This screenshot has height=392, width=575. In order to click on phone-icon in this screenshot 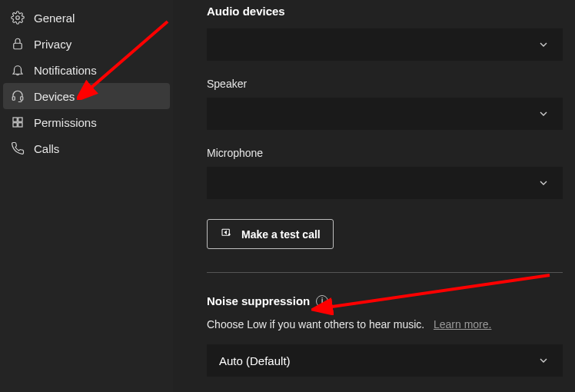, I will do `click(18, 148)`.